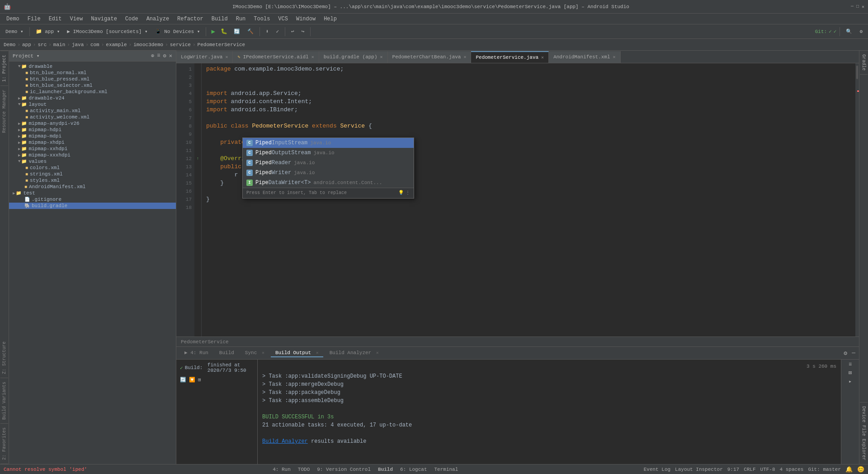  What do you see at coordinates (278, 32) in the screenshot?
I see `vcs-commit: ✓` at bounding box center [278, 32].